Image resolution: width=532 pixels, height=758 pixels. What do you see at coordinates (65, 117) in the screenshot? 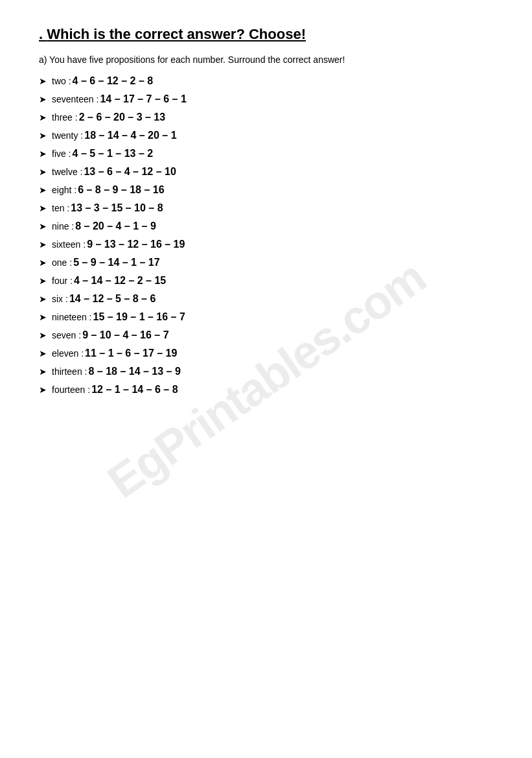
I see `item-word: three :` at bounding box center [65, 117].